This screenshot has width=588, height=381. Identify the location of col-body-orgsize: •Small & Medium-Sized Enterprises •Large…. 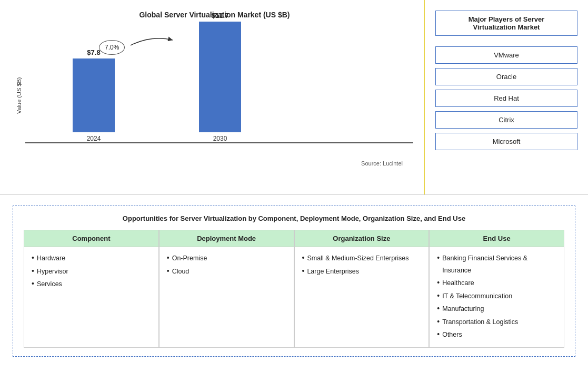
(362, 266).